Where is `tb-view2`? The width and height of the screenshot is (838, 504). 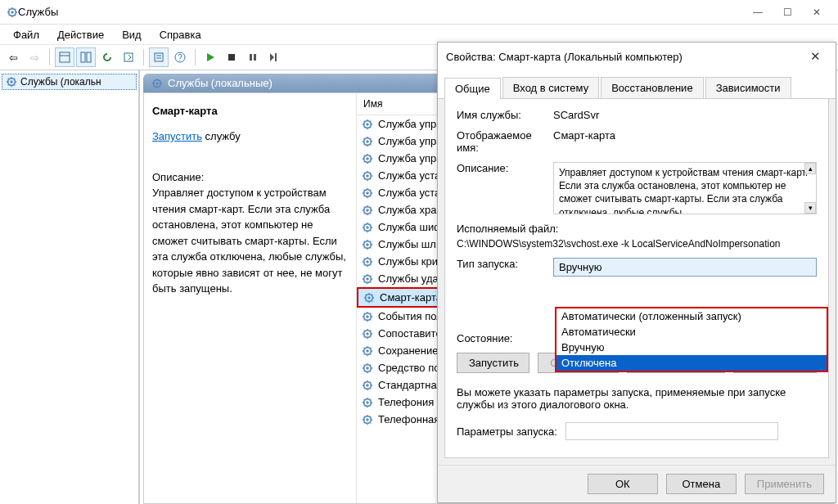 tb-view2 is located at coordinates (86, 57).